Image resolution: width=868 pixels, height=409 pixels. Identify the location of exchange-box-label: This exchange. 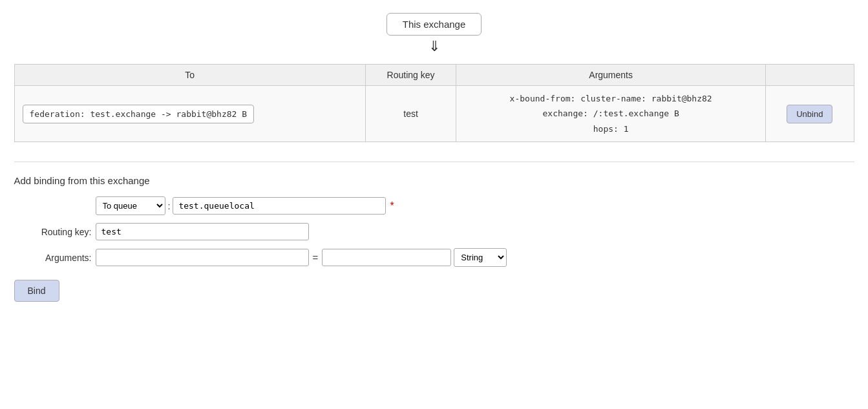
(434, 25).